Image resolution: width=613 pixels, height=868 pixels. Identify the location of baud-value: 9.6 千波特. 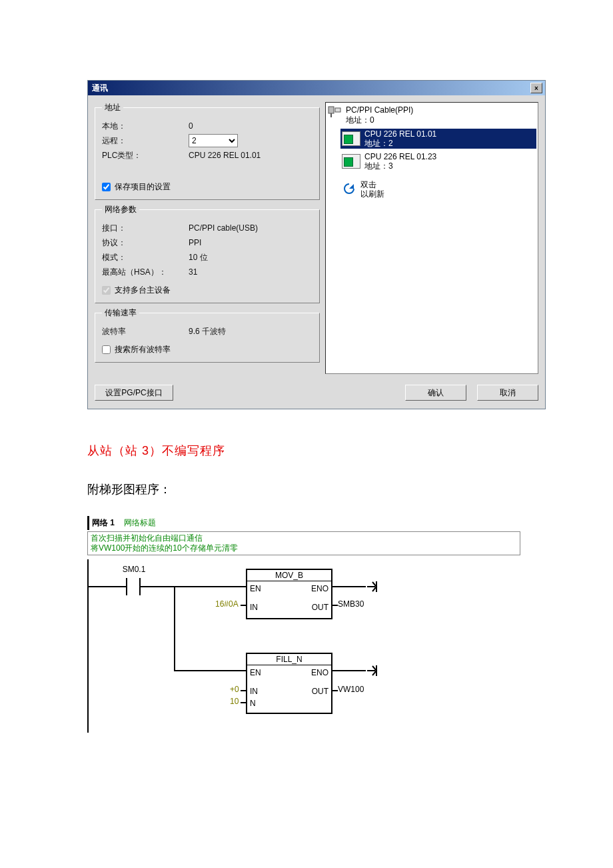
(251, 332).